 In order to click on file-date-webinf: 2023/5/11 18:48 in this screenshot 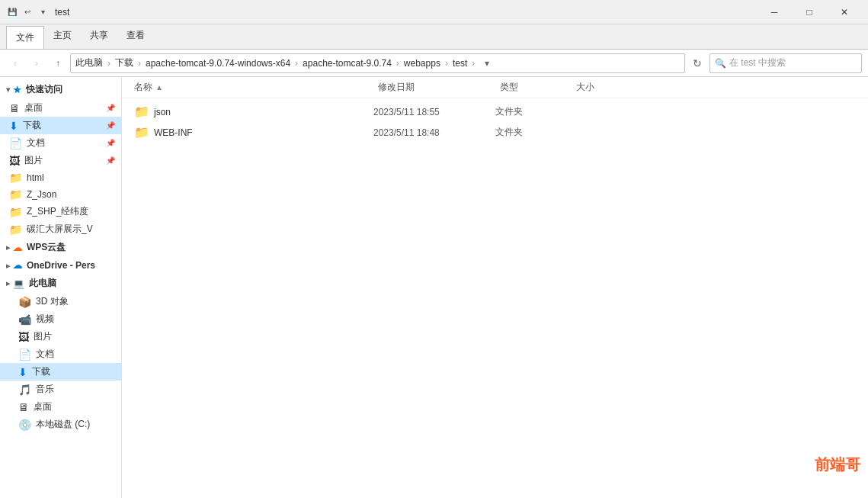, I will do `click(434, 133)`.